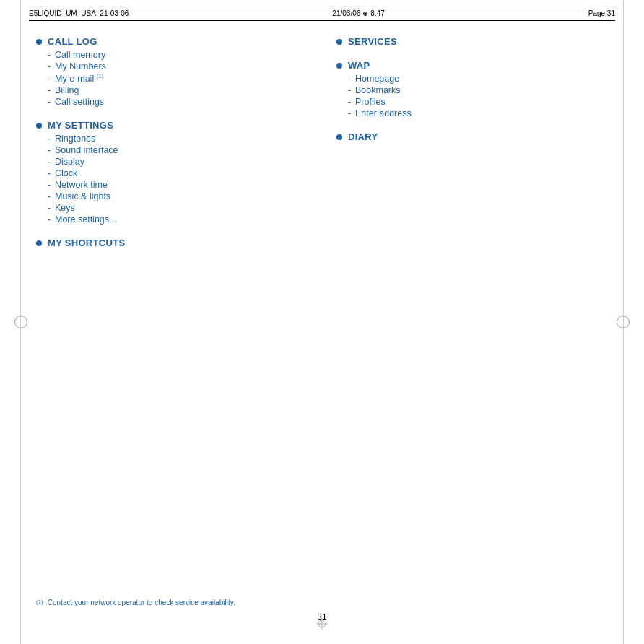 The width and height of the screenshot is (644, 644). I want to click on section-call-log: CALL LOG - Call memory - My Numbers - My…, so click(172, 71).